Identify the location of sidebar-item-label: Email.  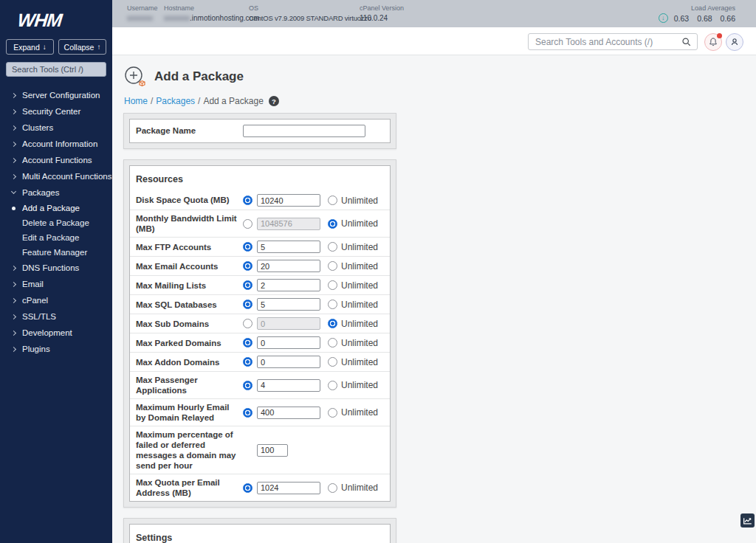
(32, 284).